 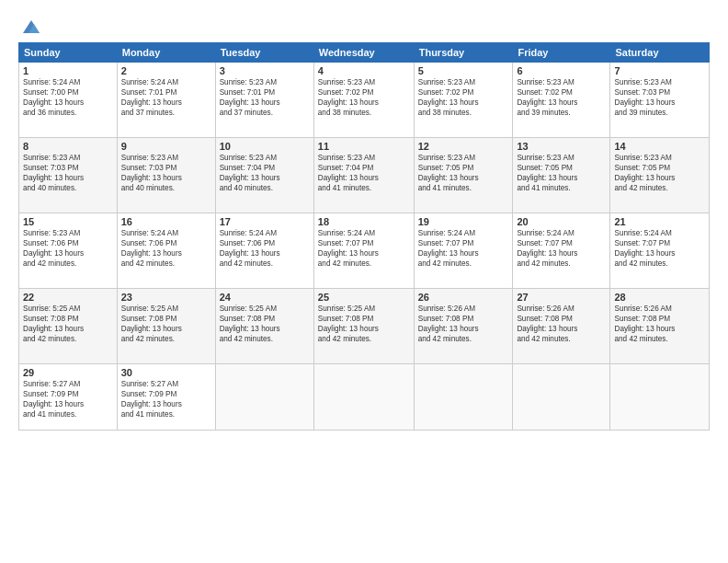 I want to click on calendar-cell: 23Sunrise: 5:25 AM Sunset: 7:08 PM Dayli…, so click(x=165, y=327).